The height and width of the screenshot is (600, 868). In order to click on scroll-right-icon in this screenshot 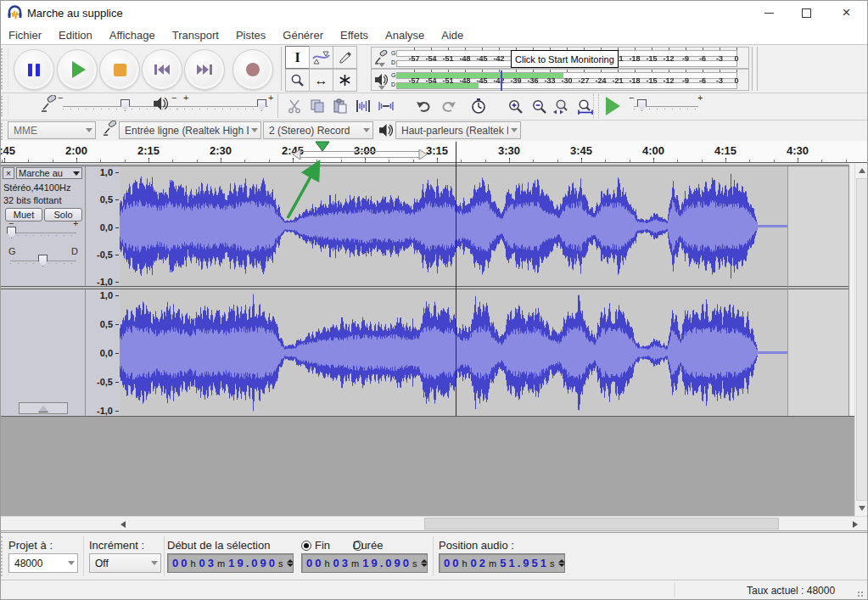, I will do `click(855, 524)`.